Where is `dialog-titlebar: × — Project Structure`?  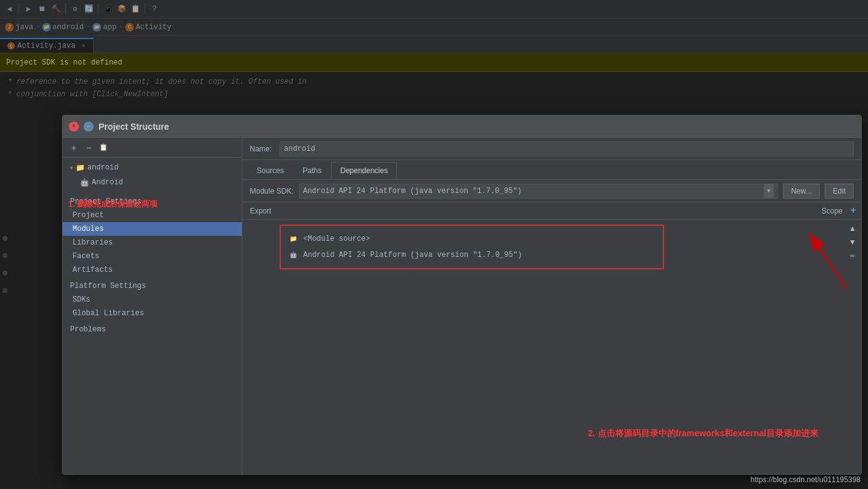
dialog-titlebar: × — Project Structure is located at coordinates (462, 127).